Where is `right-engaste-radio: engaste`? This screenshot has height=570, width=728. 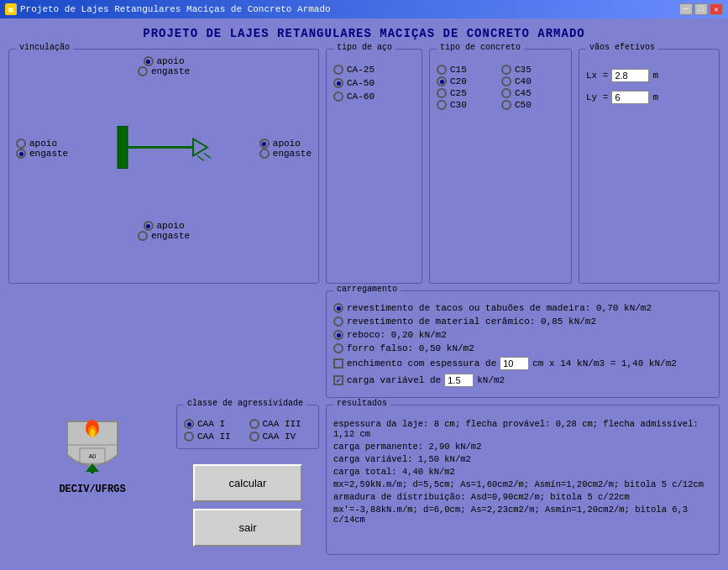
right-engaste-radio: engaste is located at coordinates (285, 154).